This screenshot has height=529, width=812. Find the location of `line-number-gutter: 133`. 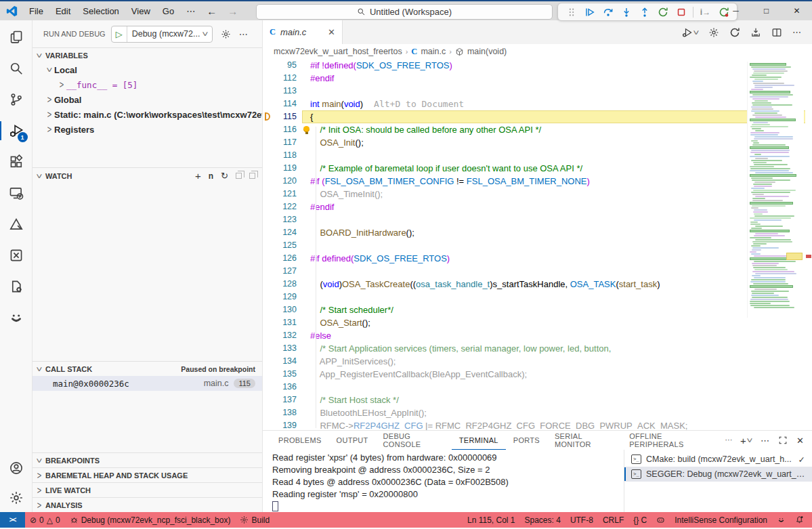

line-number-gutter: 133 is located at coordinates (282, 348).